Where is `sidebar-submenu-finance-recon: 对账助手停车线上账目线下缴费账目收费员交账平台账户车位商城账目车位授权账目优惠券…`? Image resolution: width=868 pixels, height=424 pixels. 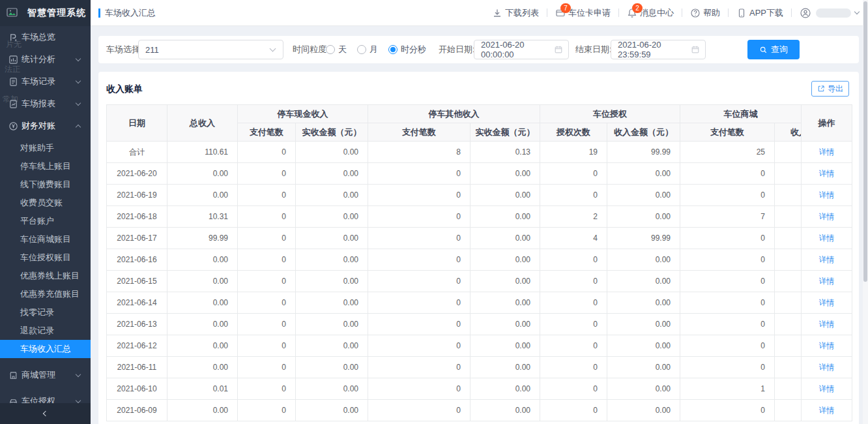
sidebar-submenu-finance-recon: 对账助手停车线上账目线下缴费账目收费员交账平台账户车位商城账目车位授权账目优惠券… is located at coordinates (46, 249).